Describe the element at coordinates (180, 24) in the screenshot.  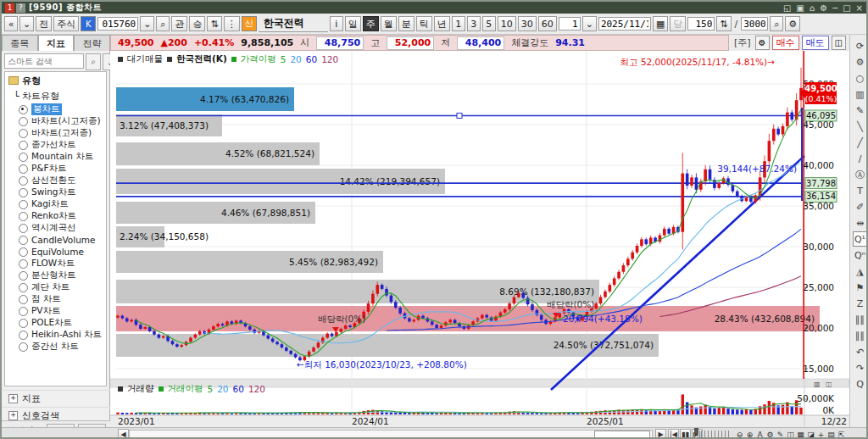
I see `gwan-button: 관` at that location.